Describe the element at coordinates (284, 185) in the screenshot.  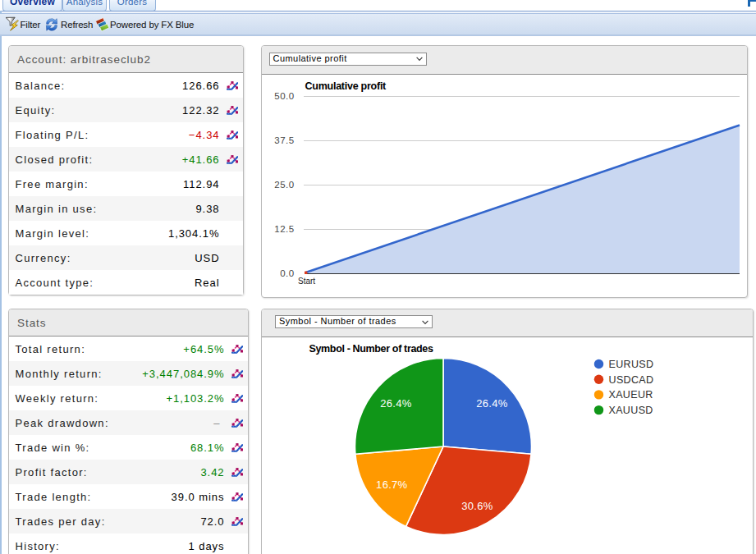
I see `svg-text: 25.0` at that location.